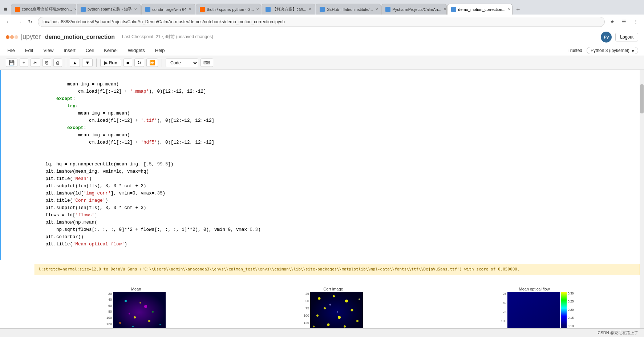 Image resolution: width=644 pixels, height=337 pixels. Describe the element at coordinates (63, 179) in the screenshot. I see `code-line-12: plt.title('Mean')` at that location.